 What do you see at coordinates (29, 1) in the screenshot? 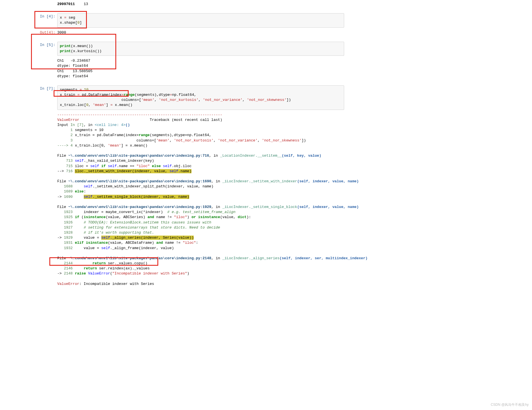
I see `prompt-empty` at bounding box center [29, 1].